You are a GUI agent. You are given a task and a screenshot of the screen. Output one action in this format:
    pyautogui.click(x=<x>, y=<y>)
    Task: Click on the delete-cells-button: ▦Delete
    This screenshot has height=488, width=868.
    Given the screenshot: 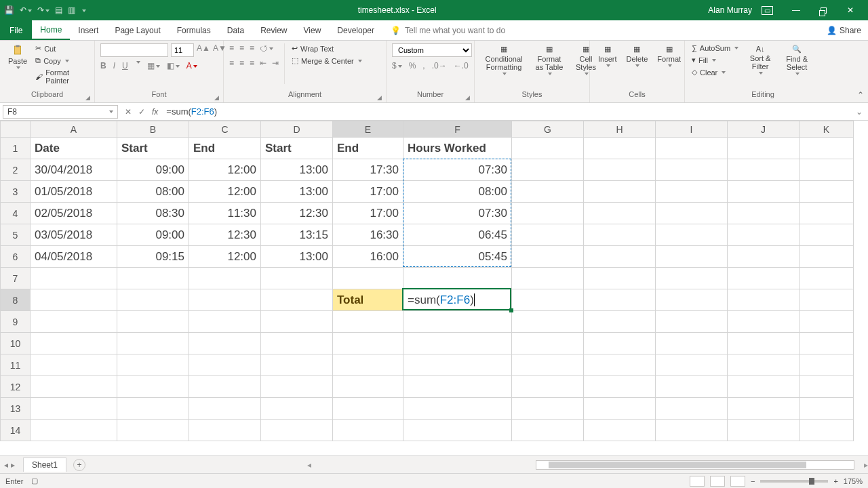 What is the action you would take?
    pyautogui.click(x=637, y=56)
    